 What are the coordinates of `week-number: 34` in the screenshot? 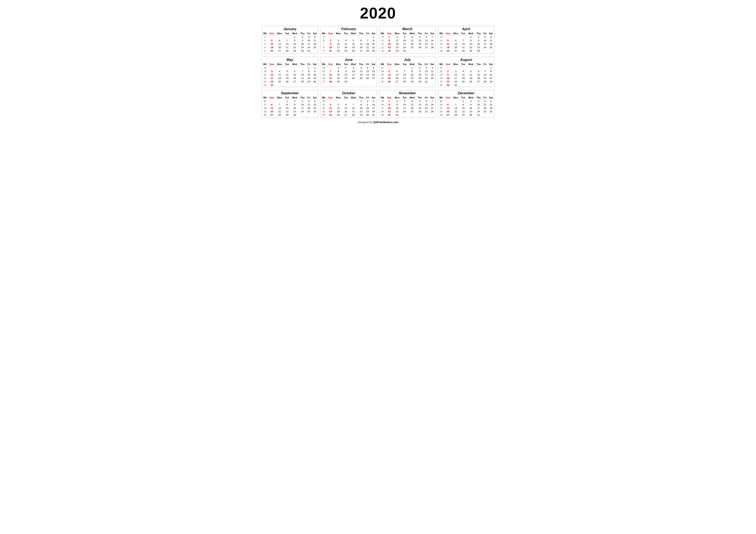 It's located at (441, 78).